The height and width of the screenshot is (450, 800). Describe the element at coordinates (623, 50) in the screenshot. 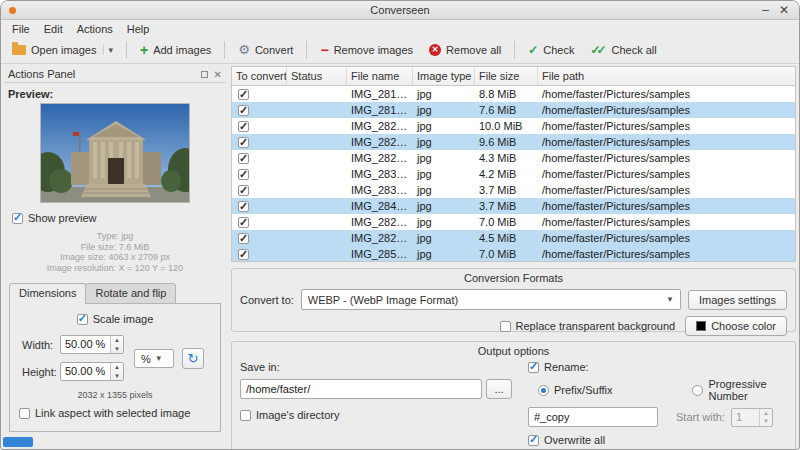

I see `check-all-button: ✓✓ Check all` at that location.